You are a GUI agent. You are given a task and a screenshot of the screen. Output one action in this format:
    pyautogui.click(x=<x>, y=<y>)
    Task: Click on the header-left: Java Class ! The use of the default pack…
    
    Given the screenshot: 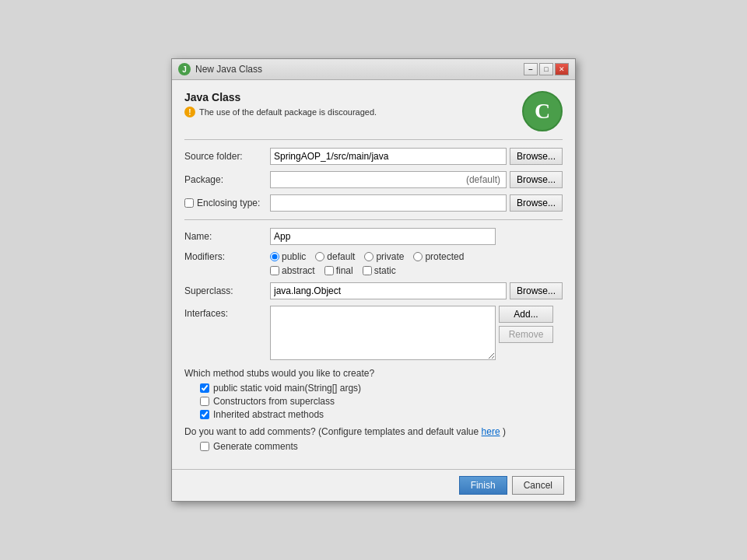 What is the action you would take?
    pyautogui.click(x=280, y=104)
    